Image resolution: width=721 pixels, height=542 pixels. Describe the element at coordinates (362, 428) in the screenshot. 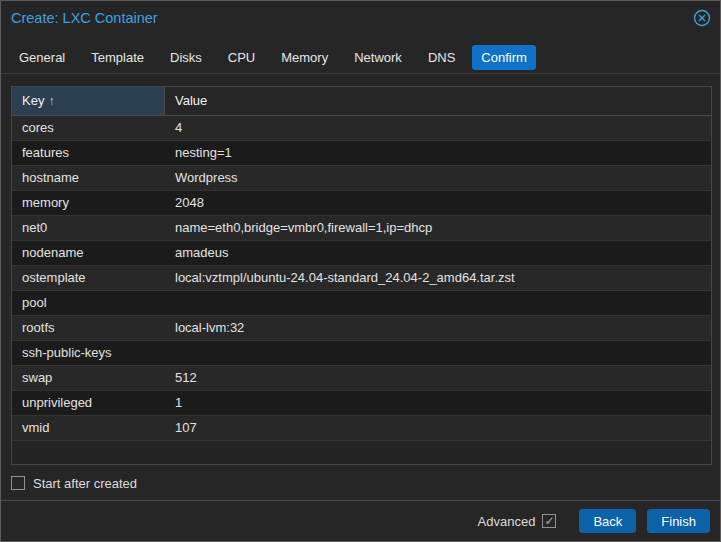

I see `table-row-vmid: vmid 107` at that location.